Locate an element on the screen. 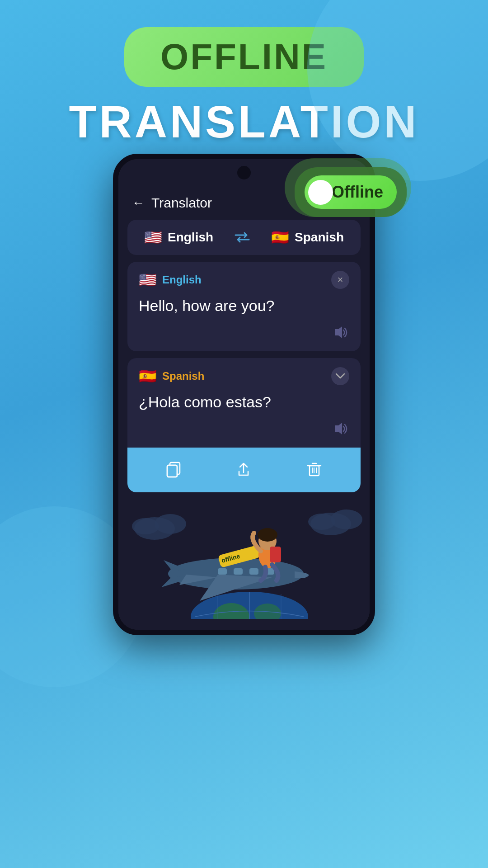 The image size is (488, 868). source-flag-icon: 🇺🇸 is located at coordinates (153, 237).